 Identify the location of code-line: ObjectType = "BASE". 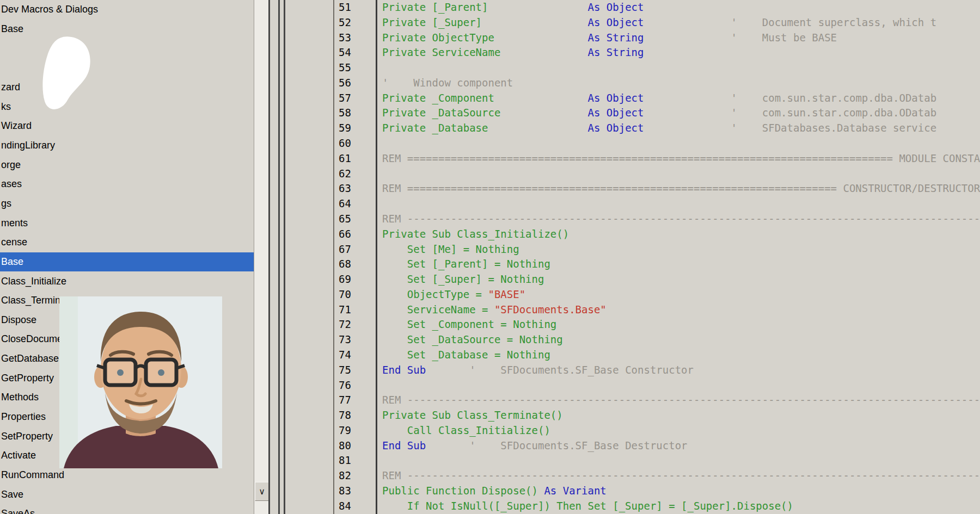
(681, 295).